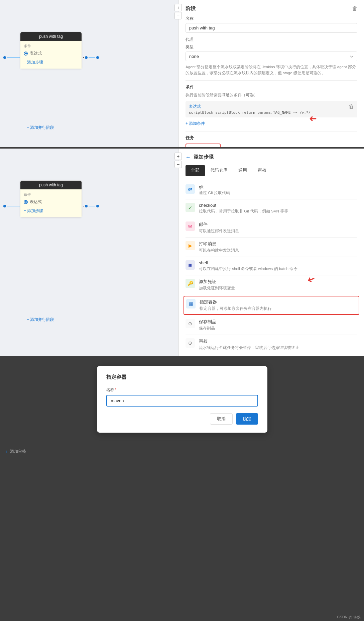  Describe the element at coordinates (192, 147) in the screenshot. I see `plus-icon: +` at that location.